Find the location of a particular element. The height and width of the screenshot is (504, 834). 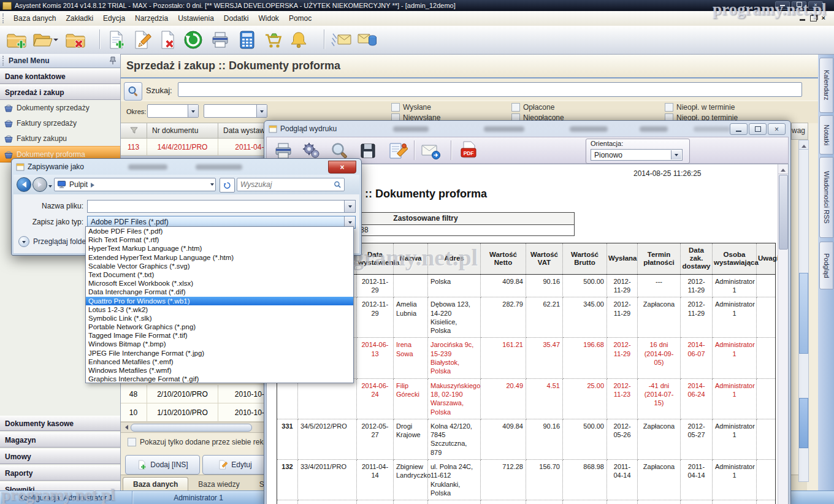

delete-document-icon is located at coordinates (167, 40).